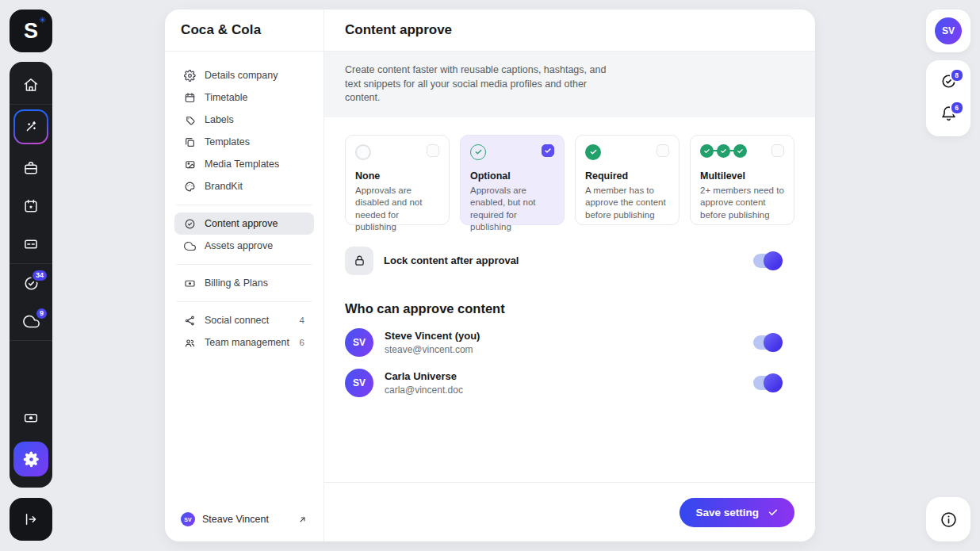  I want to click on mode-required-checkbox, so click(663, 151).